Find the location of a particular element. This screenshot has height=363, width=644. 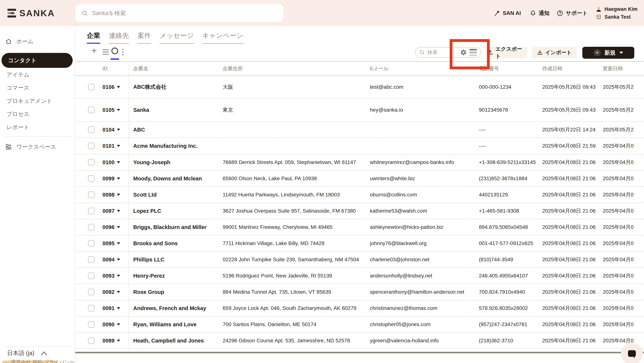

footer-links: 運営会社 規約 プライバシー is located at coordinates (42, 361).